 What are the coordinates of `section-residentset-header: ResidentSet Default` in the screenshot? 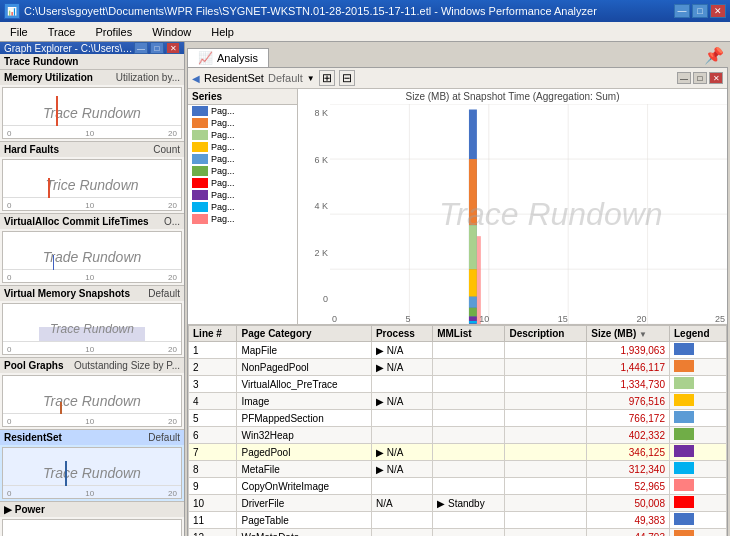 It's located at (92, 438).